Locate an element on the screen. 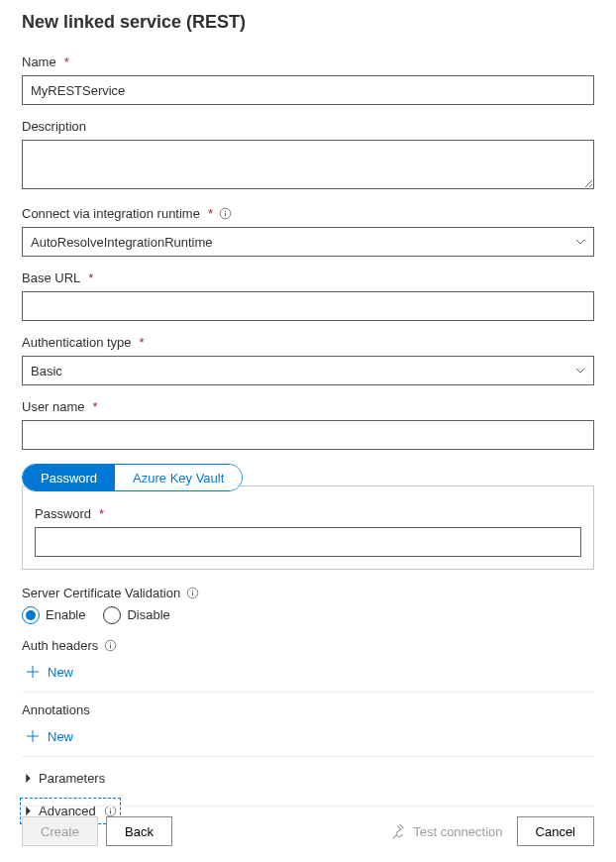 Image resolution: width=616 pixels, height=862 pixels. annotations-label: Annotations is located at coordinates (308, 709).